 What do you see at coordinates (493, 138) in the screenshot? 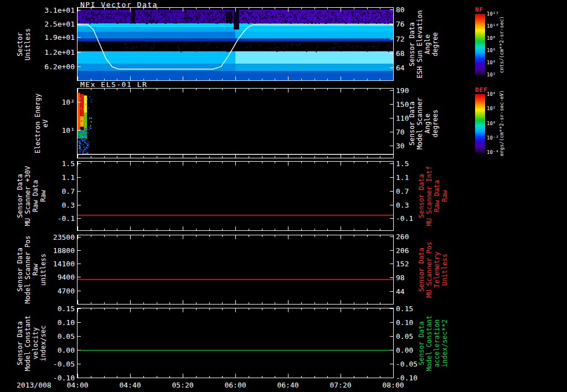
I see `def-colorbar-tick-label: 10⁻²` at bounding box center [493, 138].